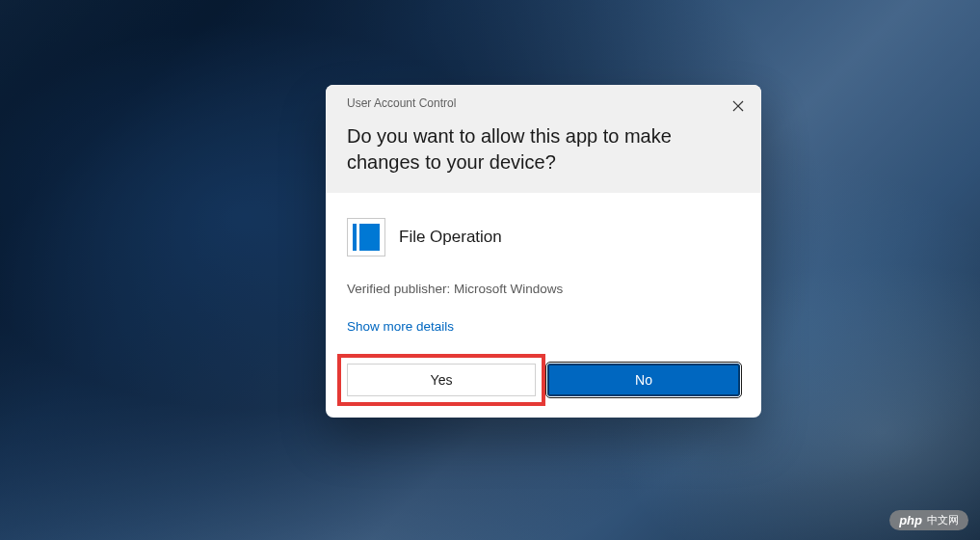 The height and width of the screenshot is (540, 980). What do you see at coordinates (543, 149) in the screenshot?
I see `dialog-question: Do you want to allow this app to make ch…` at bounding box center [543, 149].